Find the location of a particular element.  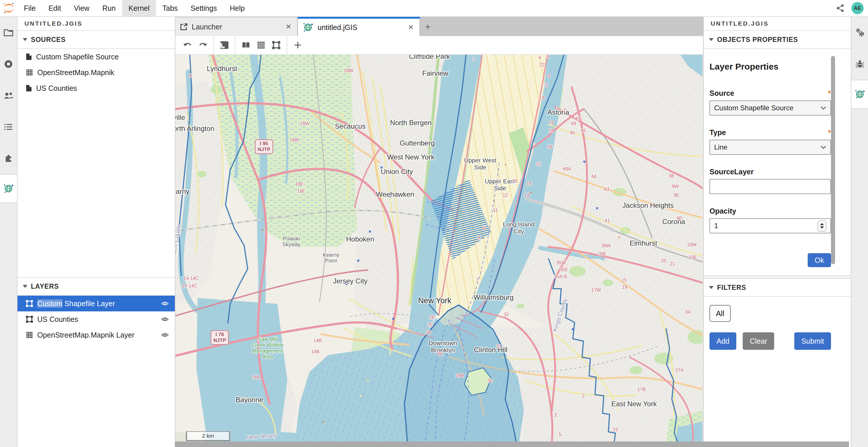

layers-title: LAYERS is located at coordinates (45, 287).